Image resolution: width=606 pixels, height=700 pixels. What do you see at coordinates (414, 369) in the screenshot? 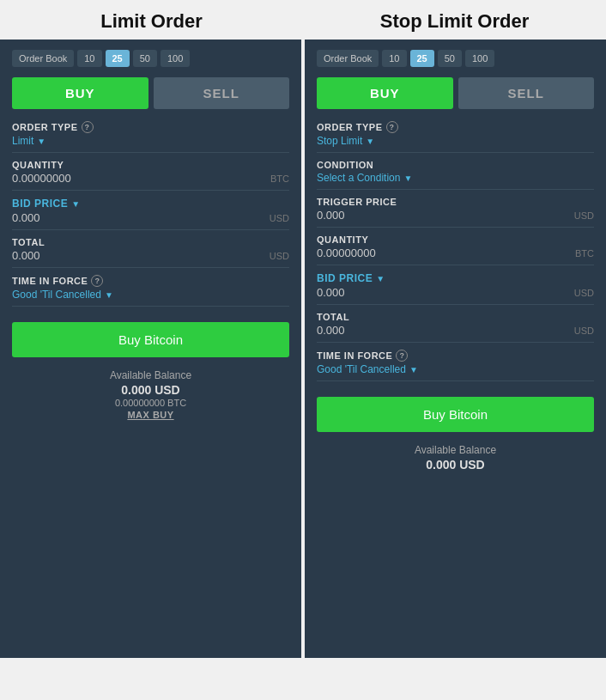
I see `time-in-force-arrow-right: ▼` at bounding box center [414, 369].